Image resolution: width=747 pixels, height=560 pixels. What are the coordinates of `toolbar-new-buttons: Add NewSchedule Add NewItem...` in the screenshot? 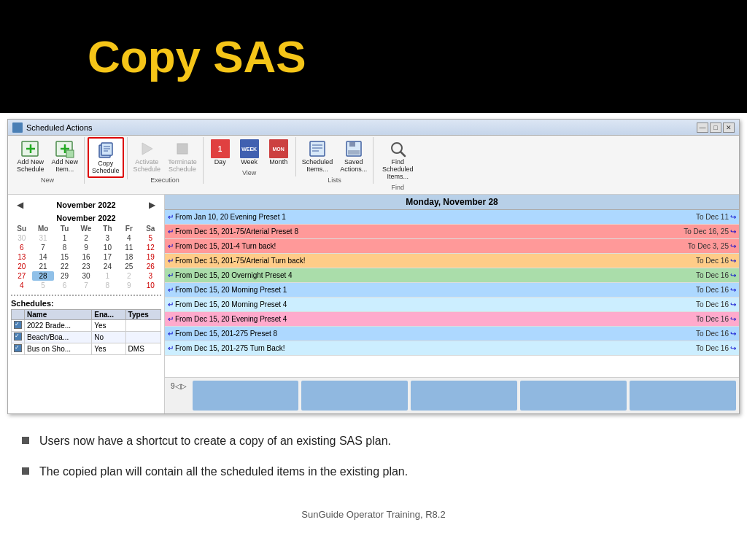 It's located at (47, 156).